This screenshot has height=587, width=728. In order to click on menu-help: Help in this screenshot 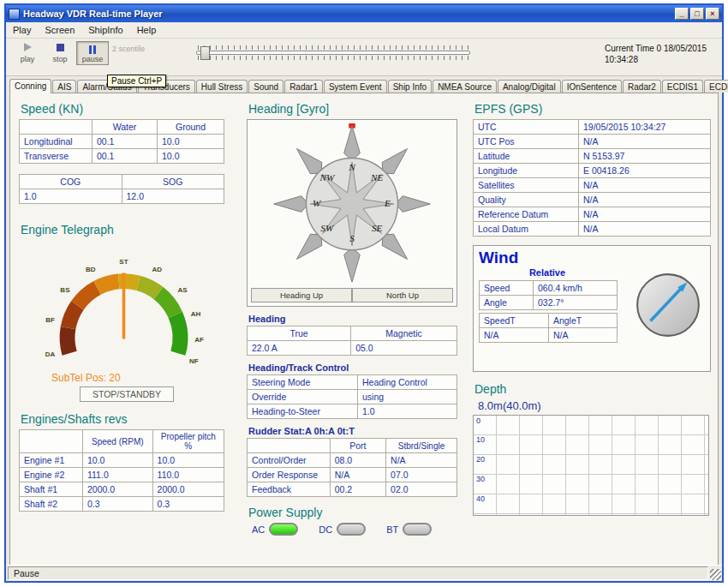, I will do `click(147, 30)`.